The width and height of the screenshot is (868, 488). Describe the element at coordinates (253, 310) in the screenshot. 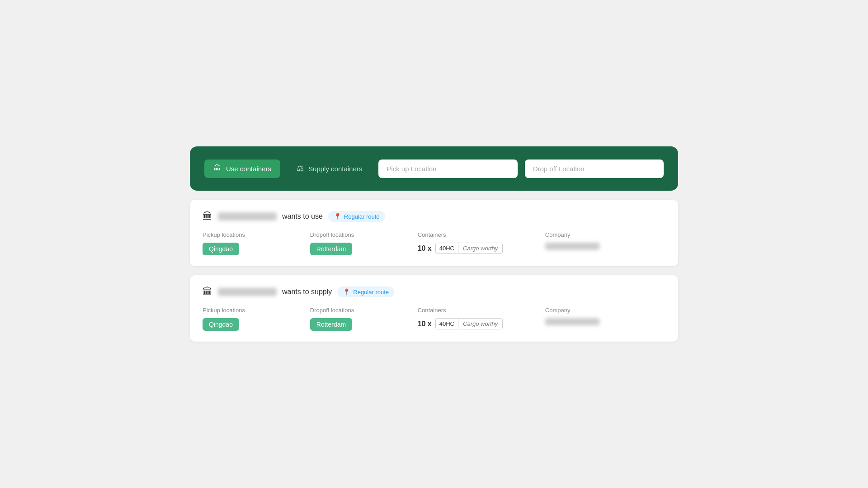

I see `pickup-col-label-2: Pickup locations` at that location.